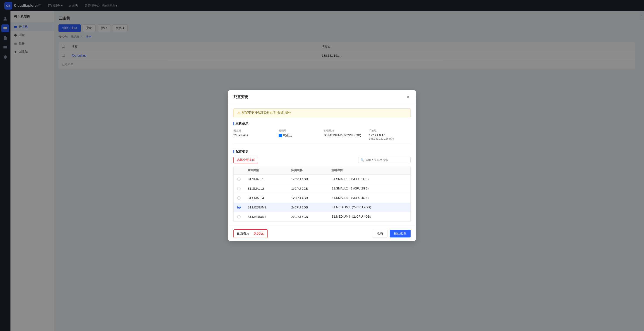  I want to click on instance-spec-s1small1: 1vCPU 1GB, so click(308, 179).